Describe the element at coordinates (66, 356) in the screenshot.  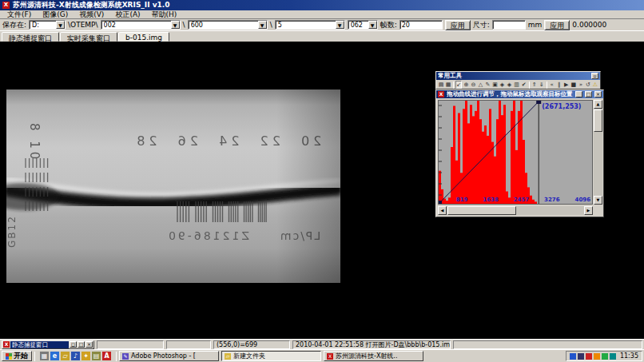
I see `folder-icon: ▱` at that location.